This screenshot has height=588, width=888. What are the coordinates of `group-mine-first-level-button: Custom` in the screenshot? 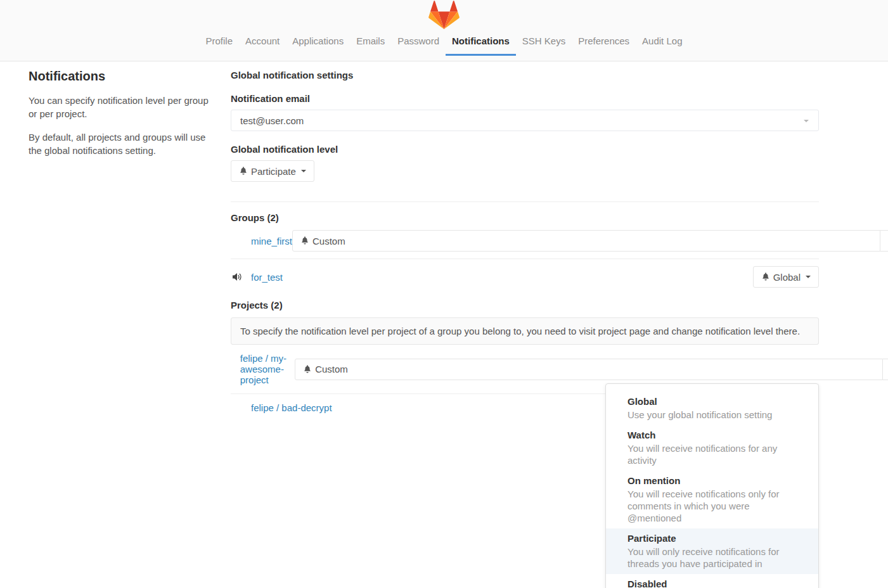 It's located at (586, 241).